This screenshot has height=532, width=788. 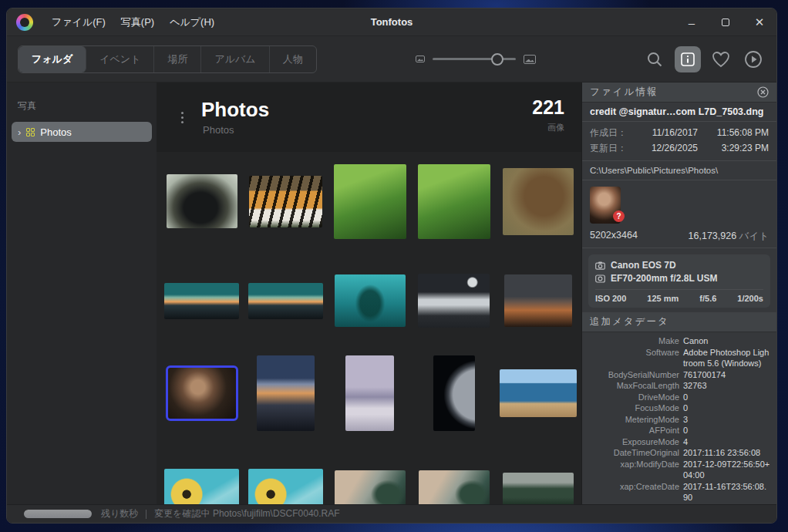 What do you see at coordinates (679, 398) in the screenshot?
I see `metadata-row: DriveMode0` at bounding box center [679, 398].